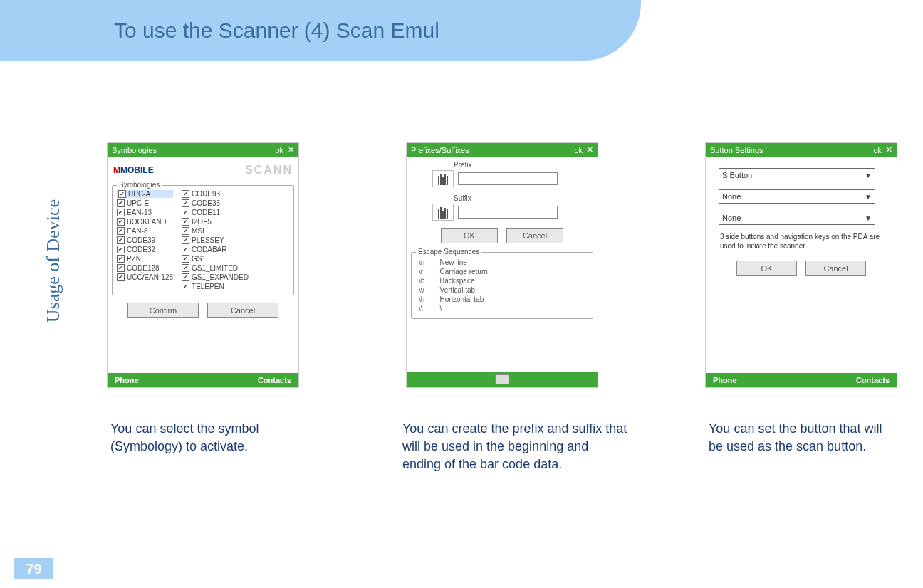 The width and height of the screenshot is (923, 588). I want to click on checkbox-upc-e: UPC-E, so click(145, 204).